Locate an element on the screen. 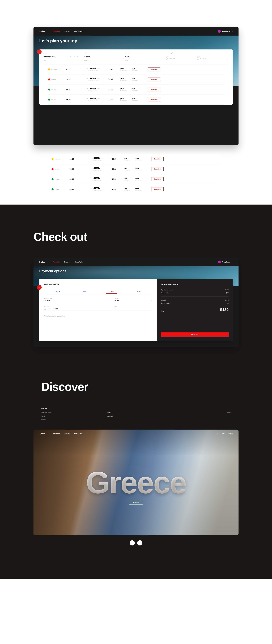 The height and width of the screenshot is (644, 272). calendar-icon is located at coordinates (166, 58).